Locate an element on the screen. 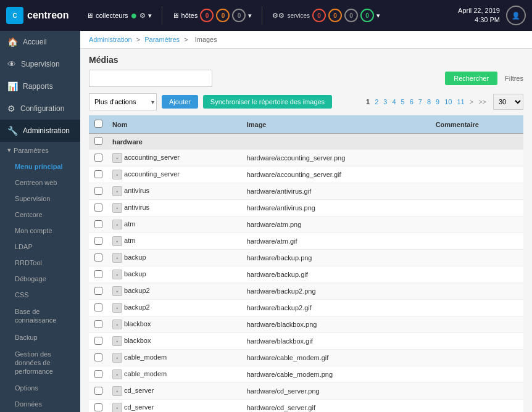  sidebar-item-supervision: 👁 Supervision is located at coordinates (40, 64).